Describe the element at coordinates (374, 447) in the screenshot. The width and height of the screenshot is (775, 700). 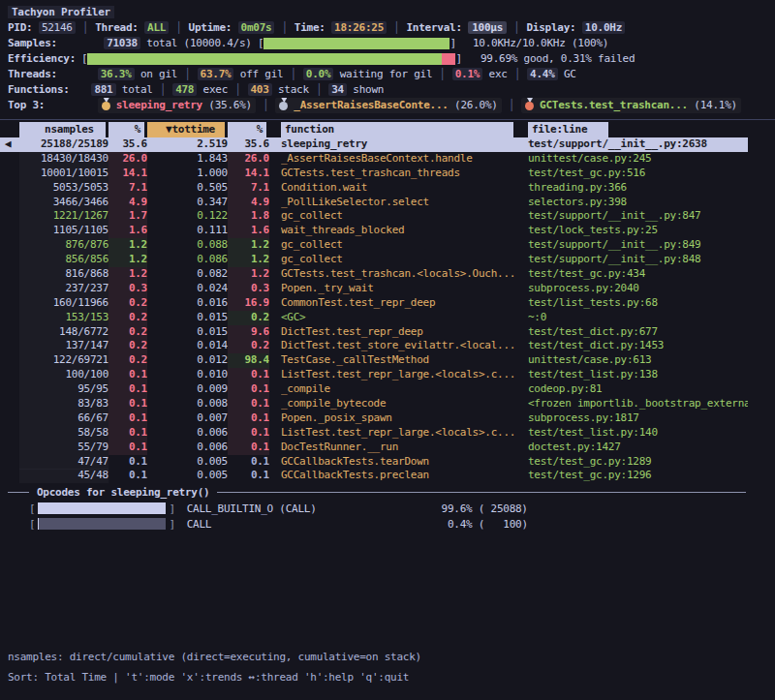
I see `table-row: 55/790.10.0060.1DocTestRunner.__rundocte…` at that location.